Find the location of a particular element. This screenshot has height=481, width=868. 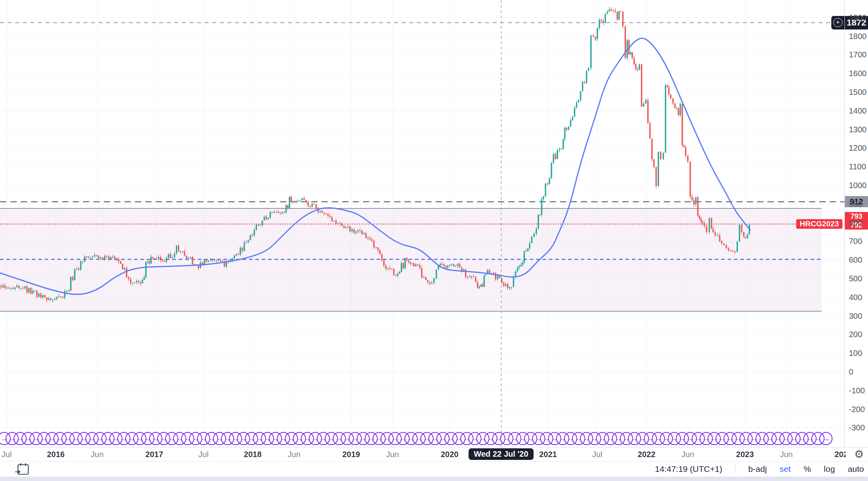

price-axis-label: 700 is located at coordinates (855, 241).